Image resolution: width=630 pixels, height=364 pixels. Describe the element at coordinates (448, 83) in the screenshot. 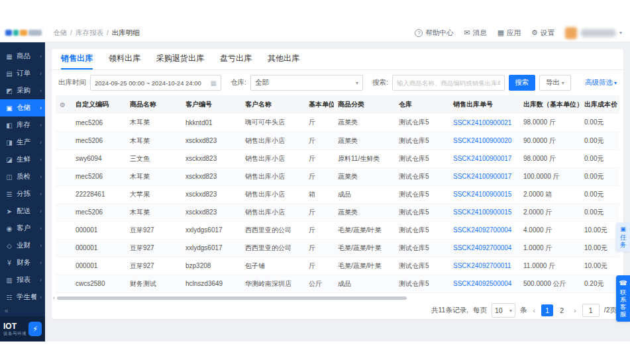

I see `search-input` at that location.